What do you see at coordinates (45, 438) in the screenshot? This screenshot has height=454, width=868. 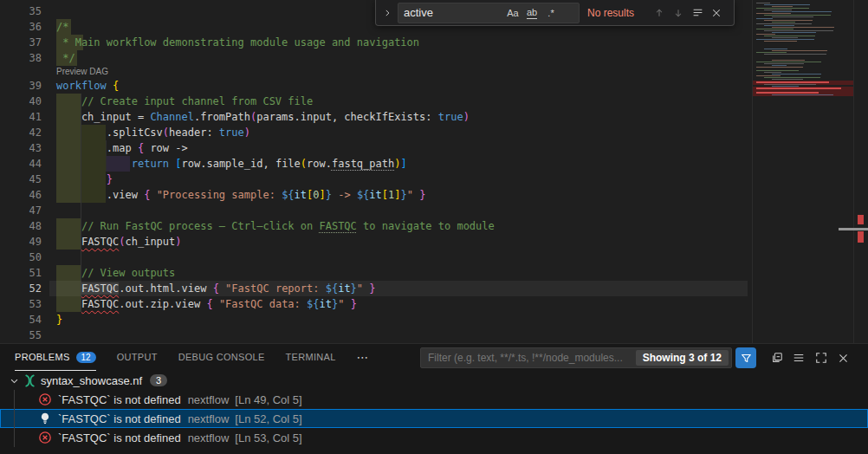 I see `error-icon` at bounding box center [45, 438].